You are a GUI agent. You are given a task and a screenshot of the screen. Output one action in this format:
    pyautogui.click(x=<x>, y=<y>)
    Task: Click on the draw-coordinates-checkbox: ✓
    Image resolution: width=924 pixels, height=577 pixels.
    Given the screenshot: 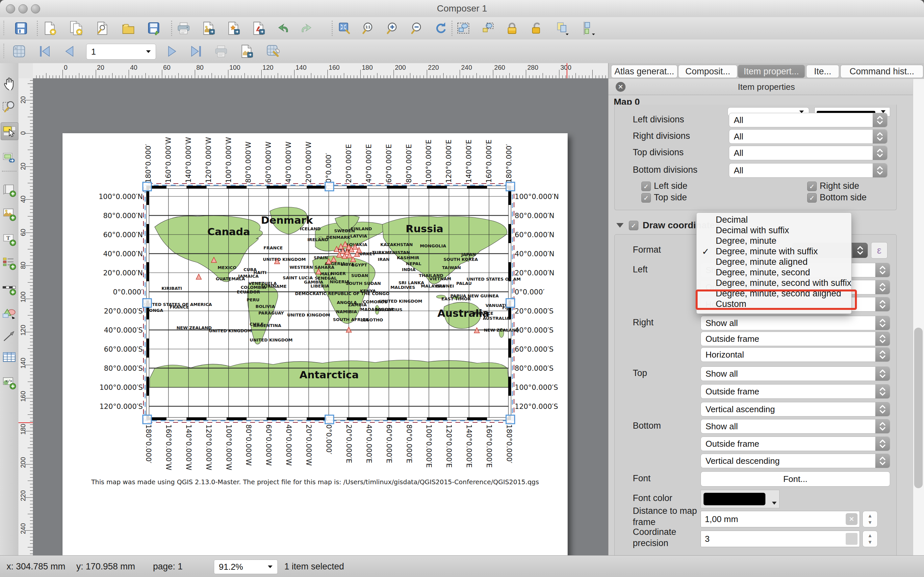 What is the action you would take?
    pyautogui.click(x=634, y=225)
    